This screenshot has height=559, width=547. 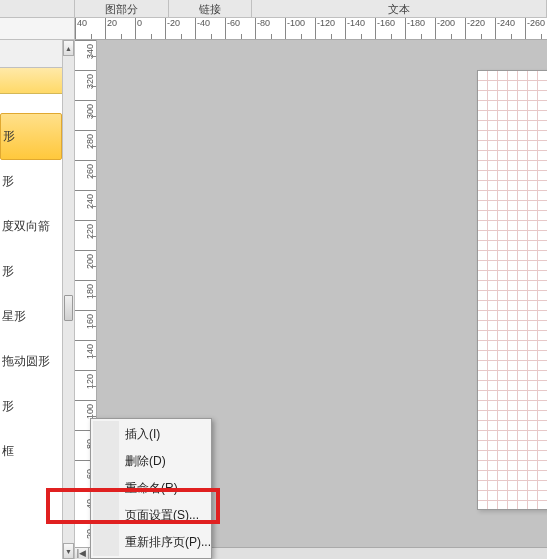 I want to click on nav-first-button: |◀, so click(x=82, y=554).